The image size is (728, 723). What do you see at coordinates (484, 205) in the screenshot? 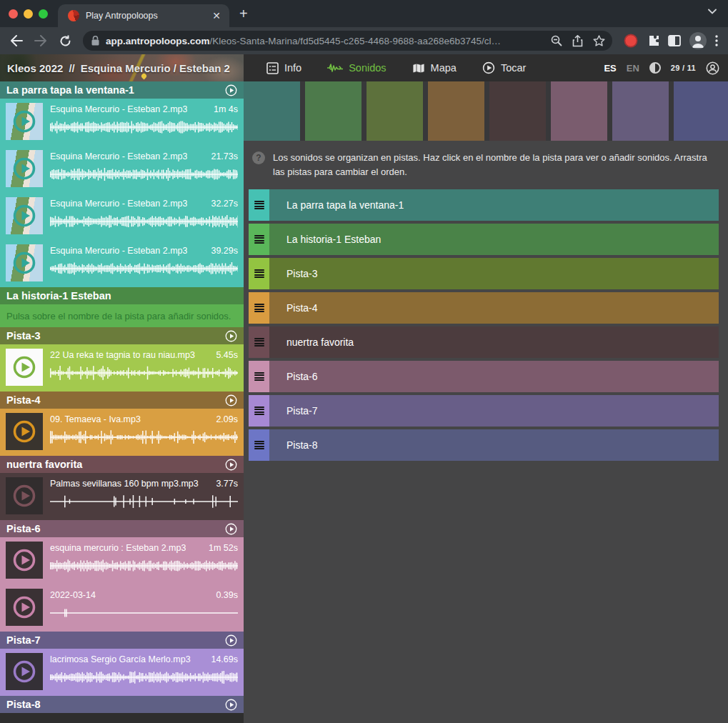
I see `track-row: La parra tapa la ventana-1` at bounding box center [484, 205].